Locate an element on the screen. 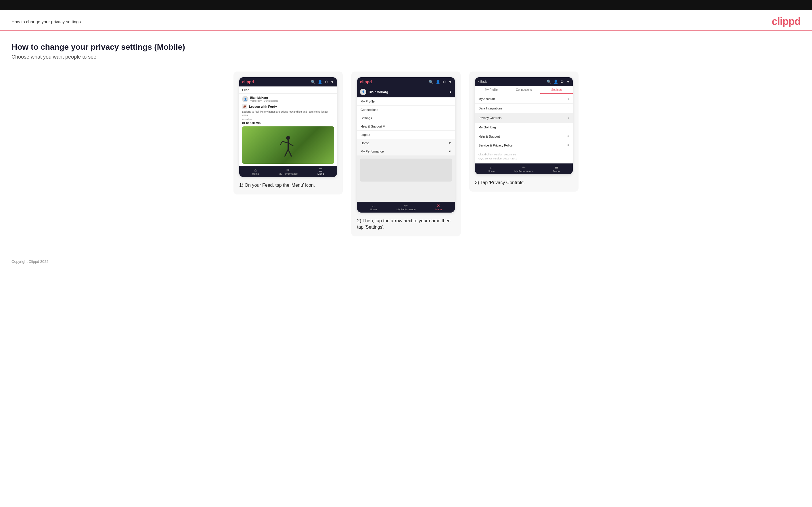 Image resolution: width=812 pixels, height=507 pixels. phone2-user-info: 👤 Blair McHarg is located at coordinates (374, 92).